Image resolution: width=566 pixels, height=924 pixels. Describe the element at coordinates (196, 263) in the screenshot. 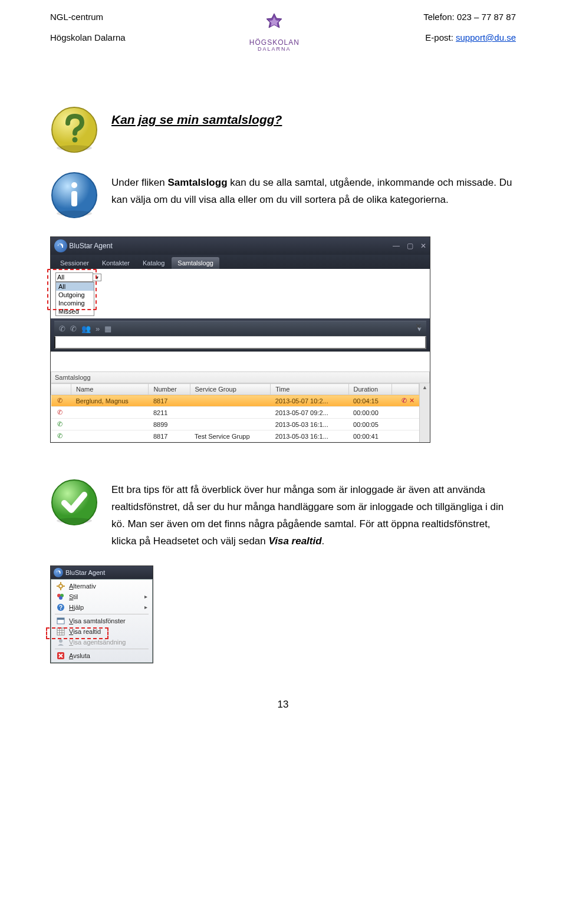

I see `tab-samtalslogg: Samtalslogg` at that location.